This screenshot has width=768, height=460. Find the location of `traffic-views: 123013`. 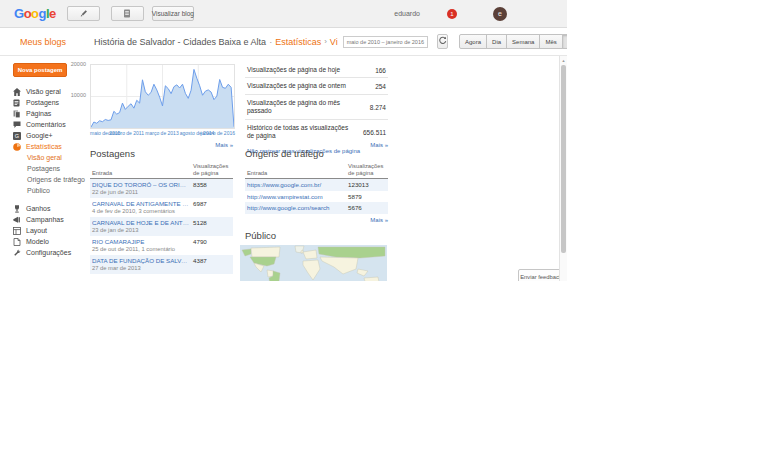

traffic-views: 123013 is located at coordinates (367, 185).